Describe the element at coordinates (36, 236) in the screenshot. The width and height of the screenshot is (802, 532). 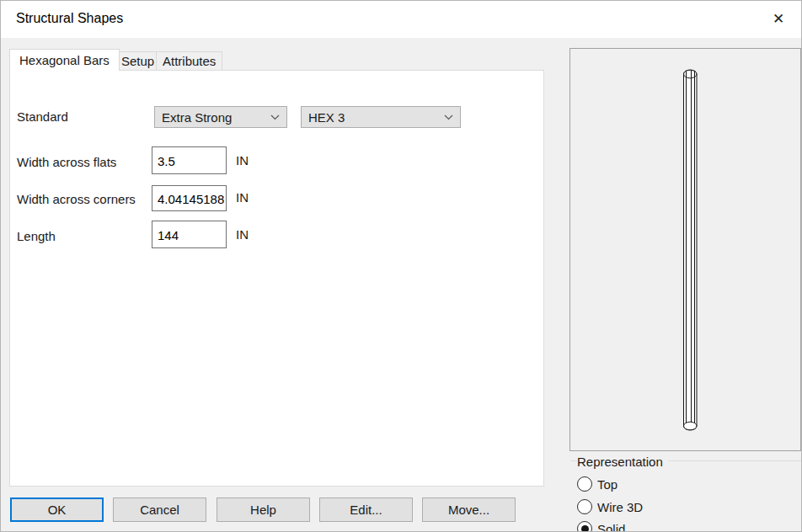
I see `length-label: Length` at that location.